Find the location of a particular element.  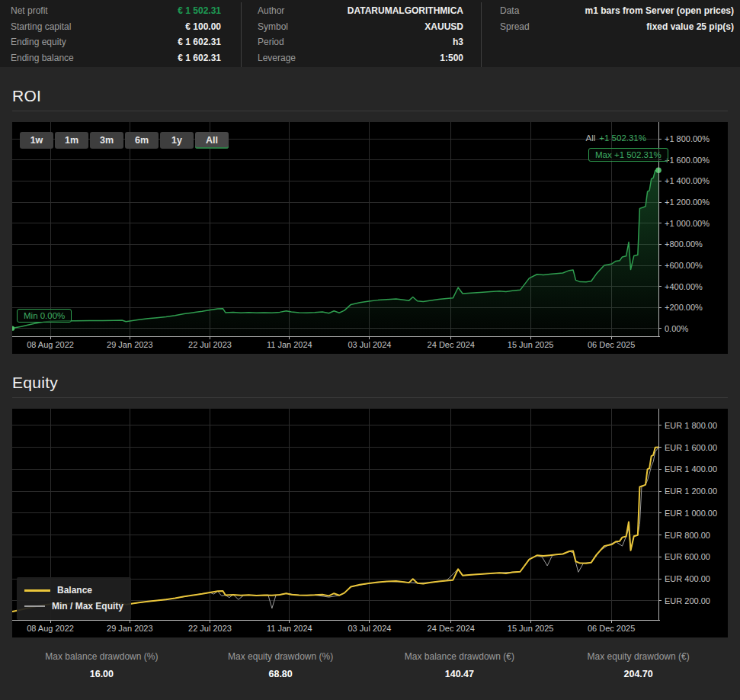

y-axis-label: EUR 200.00 is located at coordinates (687, 601).